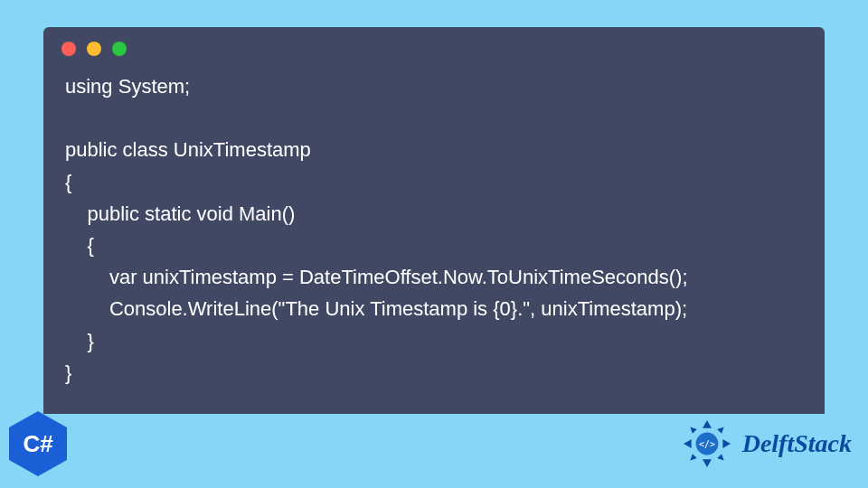  Describe the element at coordinates (707, 444) in the screenshot. I see `brand-logo-icon: </>` at that location.